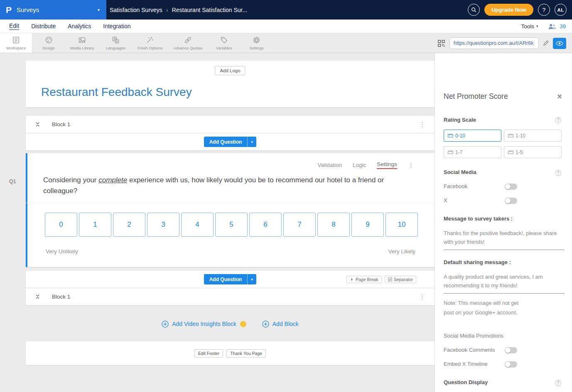 The width and height of the screenshot is (572, 392). What do you see at coordinates (520, 136) in the screenshot?
I see `scale-option-label: 1-10` at bounding box center [520, 136].